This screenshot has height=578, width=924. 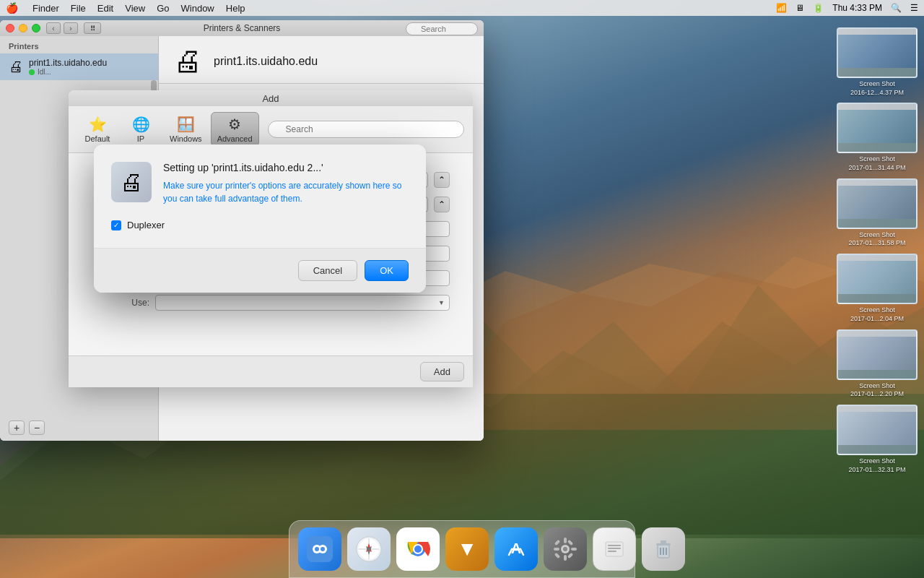 I want to click on minimize-button, so click(x=23, y=28).